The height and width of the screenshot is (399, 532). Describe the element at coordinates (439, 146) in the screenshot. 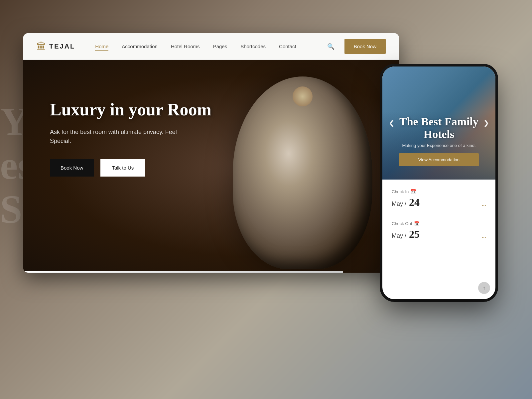

I see `mobile-hero-subtitle: Making your Experience one of a kind.` at that location.